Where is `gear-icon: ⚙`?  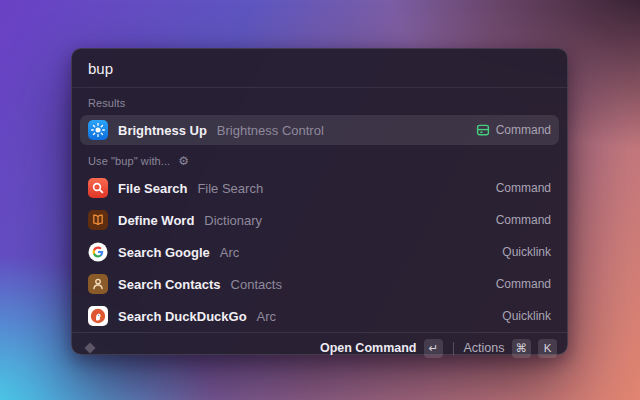
gear-icon: ⚙ is located at coordinates (184, 161).